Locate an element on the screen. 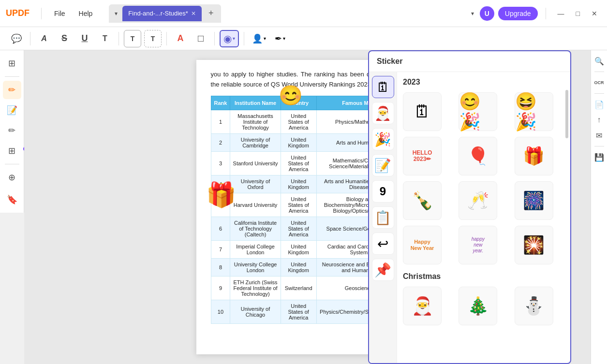 This screenshot has height=364, width=607. search-button: 🔍 is located at coordinates (599, 61).